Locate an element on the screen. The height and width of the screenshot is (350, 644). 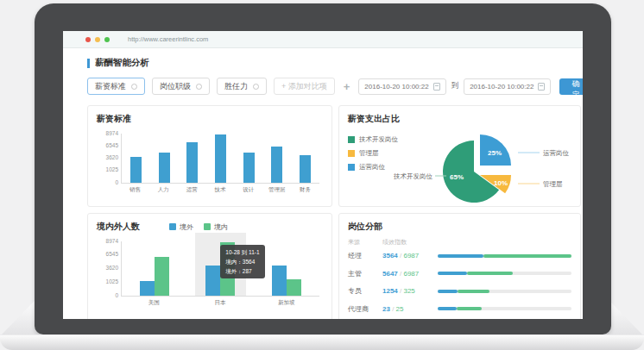
table-body: 经理3564 / 6987主管5647 / 6987专员1254 / 325代理… is located at coordinates (459, 284).